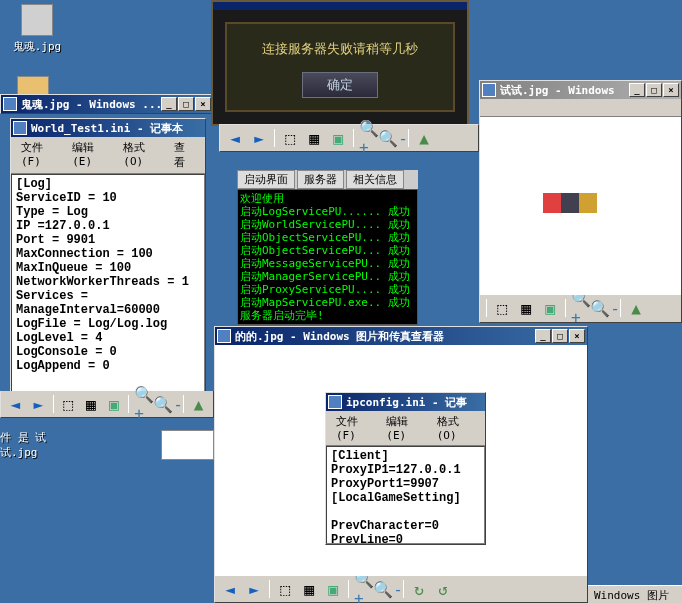  What do you see at coordinates (406, 468) in the screenshot?
I see `ipconfig-notepad: ipconfig.ini - 记事 文件(F) 编辑(E) 格式(O) [Cli…` at bounding box center [406, 468].